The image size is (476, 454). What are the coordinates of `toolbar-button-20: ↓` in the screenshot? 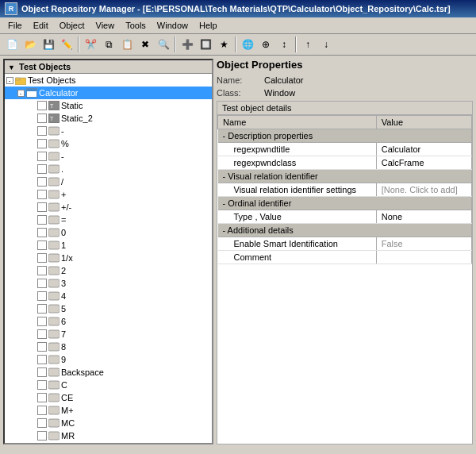 It's located at (326, 44).